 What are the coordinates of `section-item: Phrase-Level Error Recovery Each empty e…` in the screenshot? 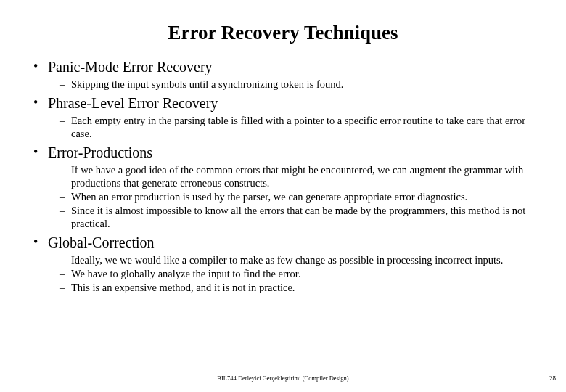 It's located at (283, 117).